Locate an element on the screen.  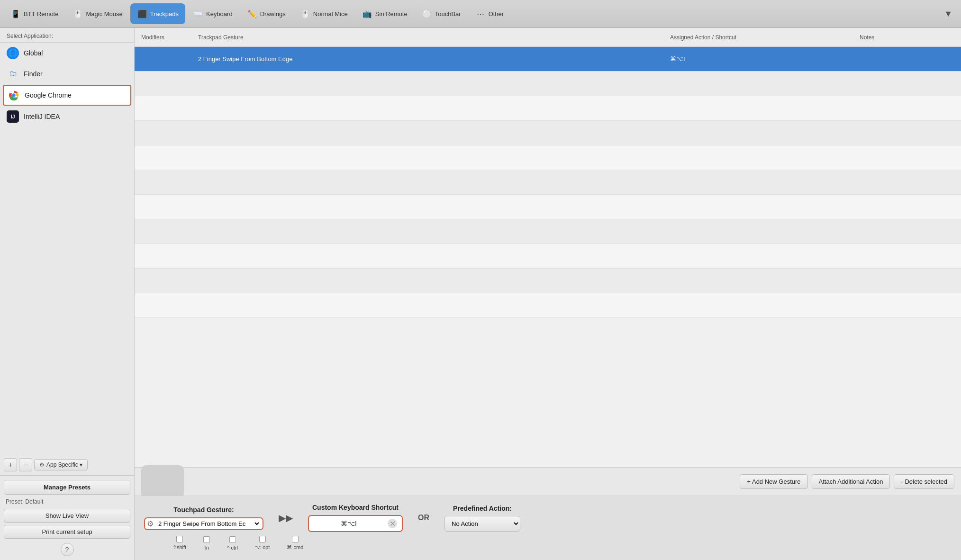
magic-mouse-icon: 🖱️ is located at coordinates (78, 14).